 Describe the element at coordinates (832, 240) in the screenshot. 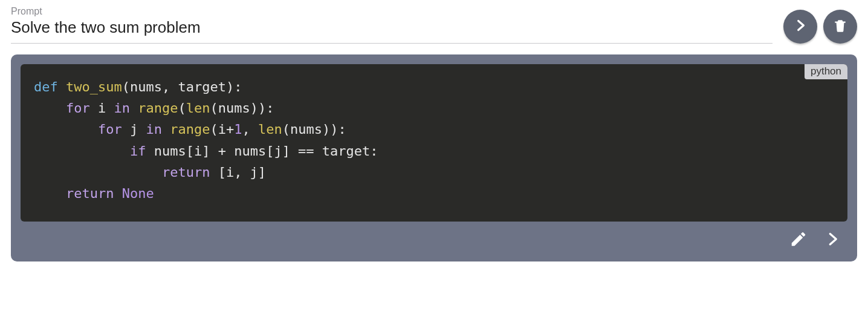

I see `continue-button` at that location.